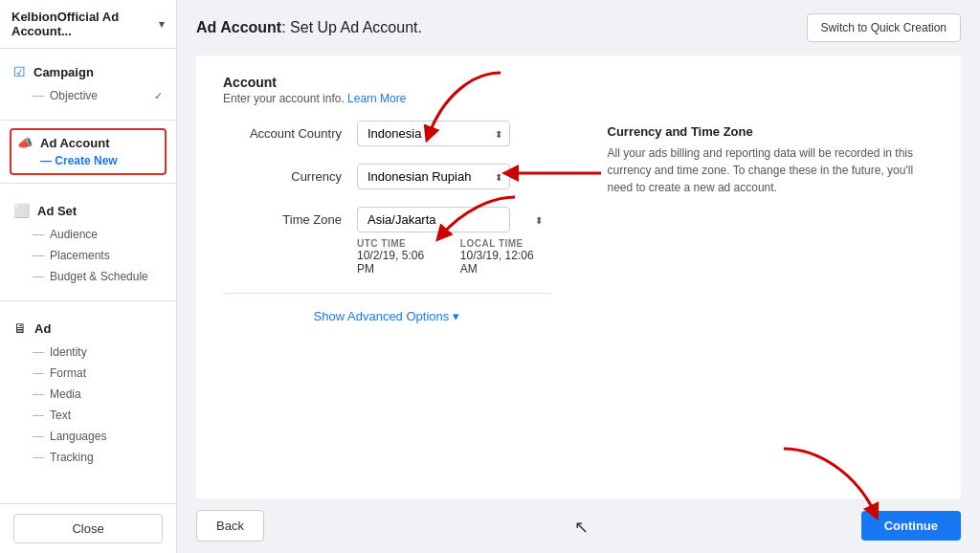 This screenshot has width=980, height=553. Describe the element at coordinates (78, 436) in the screenshot. I see `sub-label: Languages` at that location.